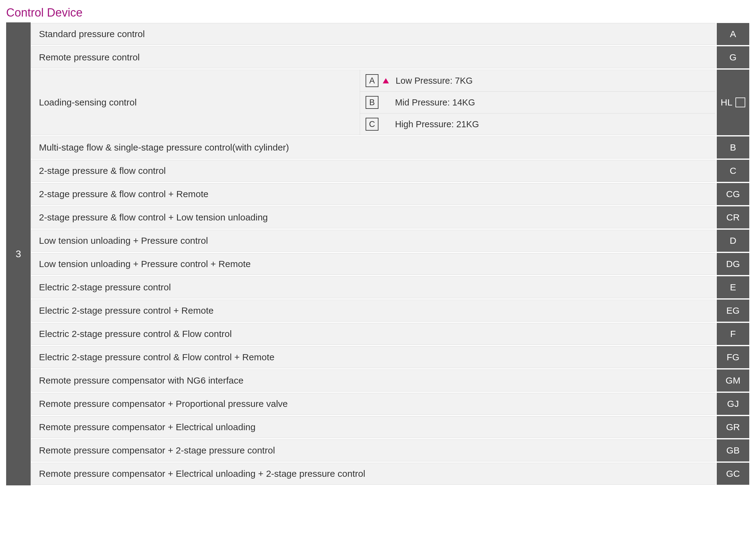 Image resolution: width=756 pixels, height=551 pixels. I want to click on sub-option-2: CHigh Pressure: 21KG, so click(538, 124).